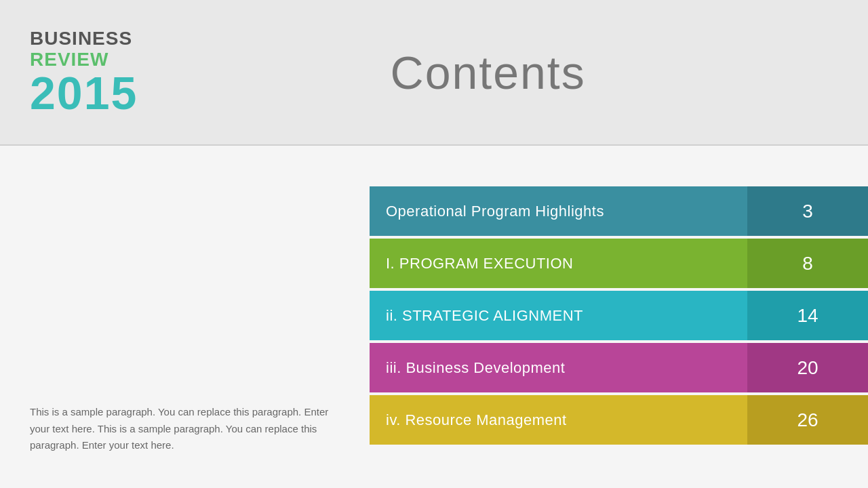  What do you see at coordinates (559, 211) in the screenshot?
I see `toc-label: Operational Program Highlights` at bounding box center [559, 211].